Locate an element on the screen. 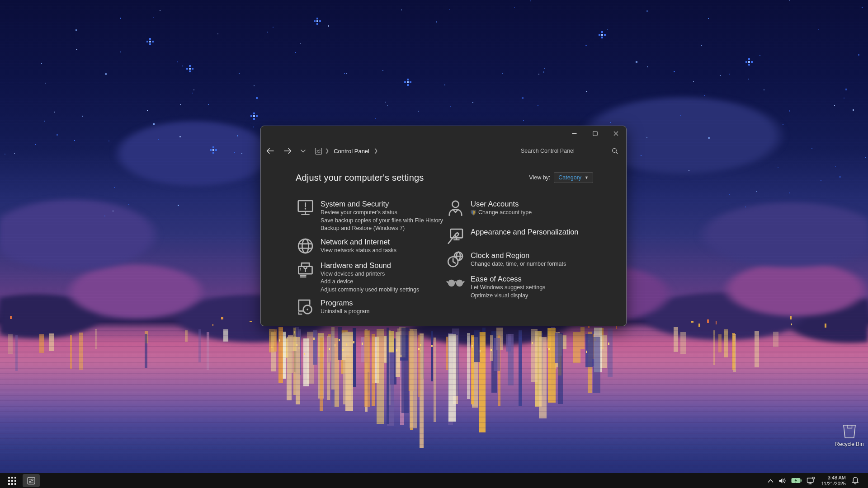 Image resolution: width=868 pixels, height=488 pixels. category-title: Programs is located at coordinates (345, 303).